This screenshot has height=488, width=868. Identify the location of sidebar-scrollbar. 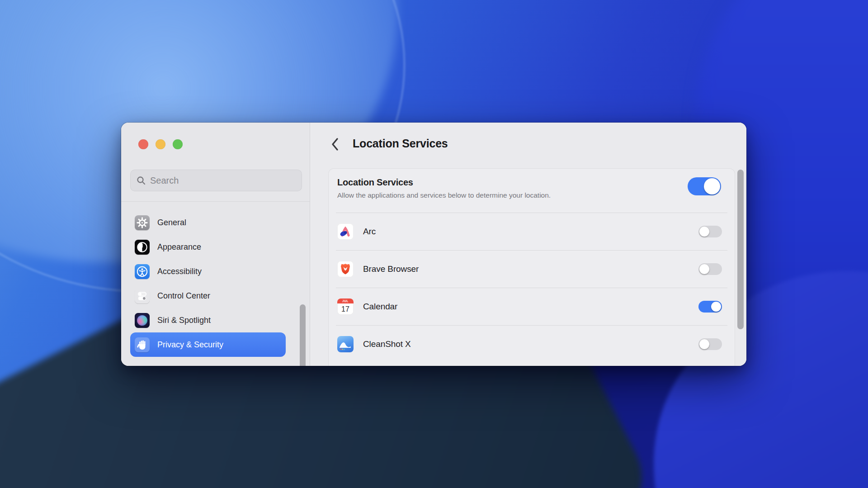
(303, 335).